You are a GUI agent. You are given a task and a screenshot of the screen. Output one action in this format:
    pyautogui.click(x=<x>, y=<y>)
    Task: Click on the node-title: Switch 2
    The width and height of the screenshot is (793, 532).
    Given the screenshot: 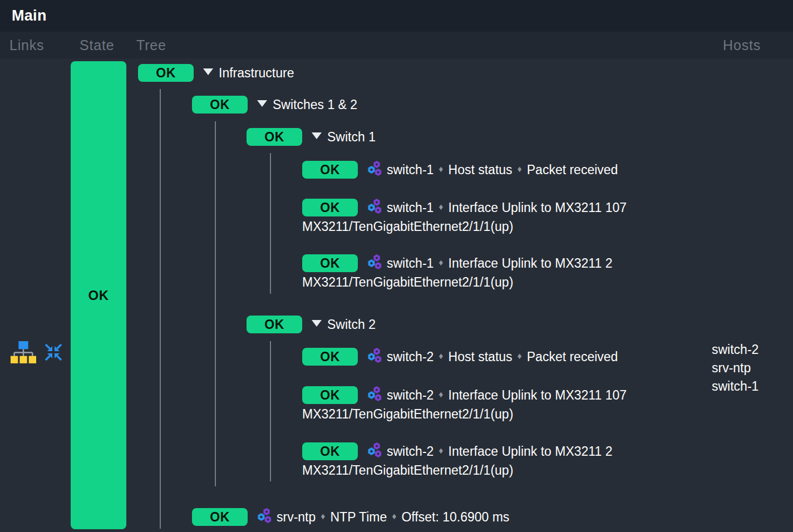 What is the action you would take?
    pyautogui.click(x=352, y=324)
    